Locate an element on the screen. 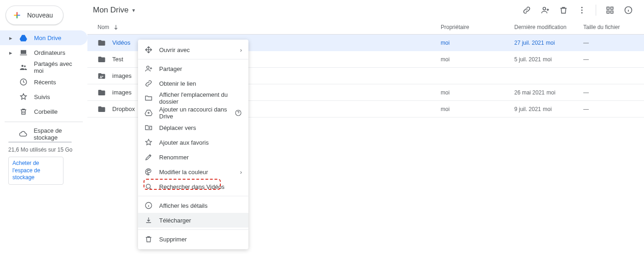 This screenshot has width=644, height=258. chevron-right-icon: › is located at coordinates (241, 172).